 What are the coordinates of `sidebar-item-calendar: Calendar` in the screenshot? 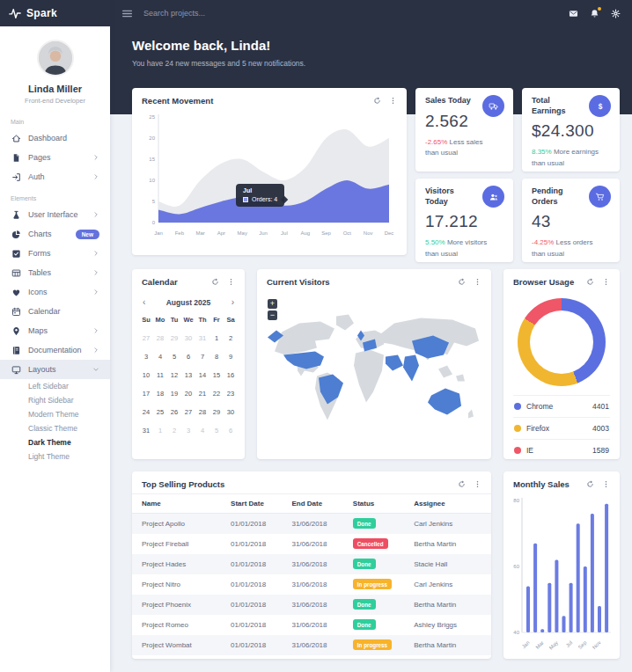 It's located at (55, 311).